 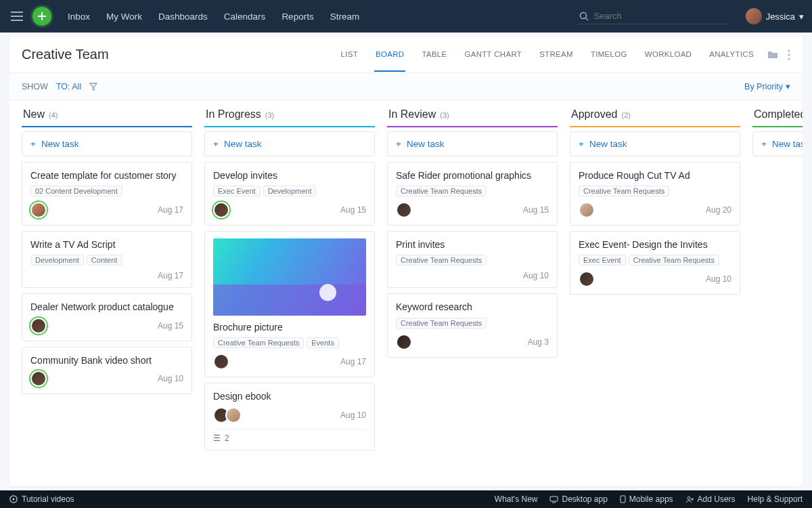 What do you see at coordinates (472, 325) in the screenshot?
I see `task-card: Keyword researchCreative Team RequestsAu…` at bounding box center [472, 325].